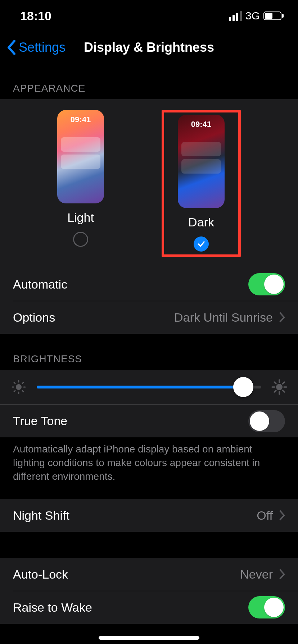 Image resolution: width=298 pixels, height=644 pixels. What do you see at coordinates (149, 387) in the screenshot?
I see `brightness-row` at bounding box center [149, 387].